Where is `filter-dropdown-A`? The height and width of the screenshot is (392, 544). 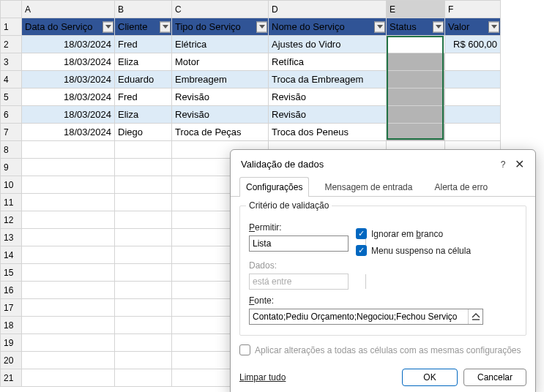 filter-dropdown-A is located at coordinates (108, 26).